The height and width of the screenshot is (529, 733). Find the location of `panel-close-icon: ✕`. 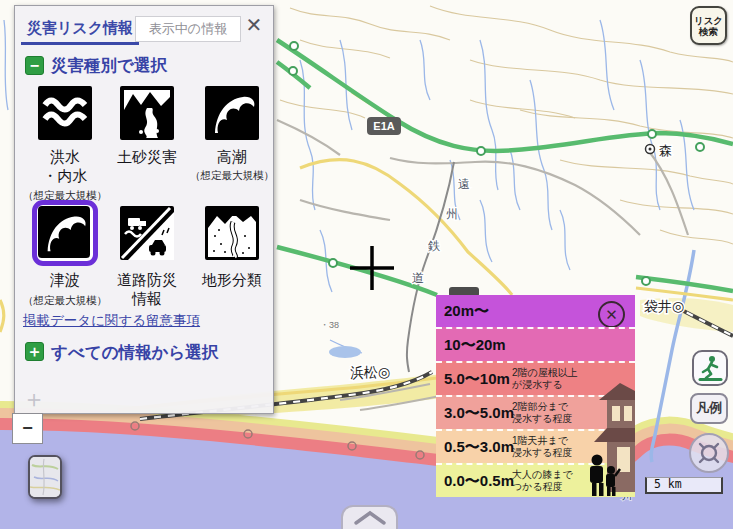

panel-close-icon: ✕ is located at coordinates (254, 25).